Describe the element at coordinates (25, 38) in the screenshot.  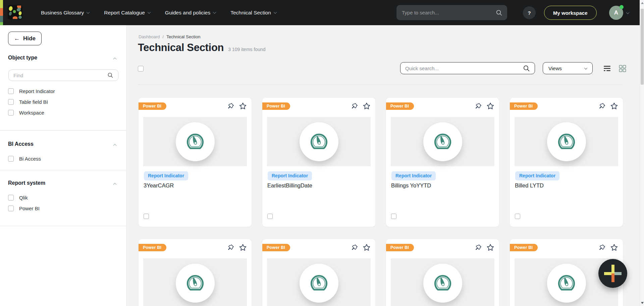
I see `hide-sidebar-button: ← Hide` at that location.